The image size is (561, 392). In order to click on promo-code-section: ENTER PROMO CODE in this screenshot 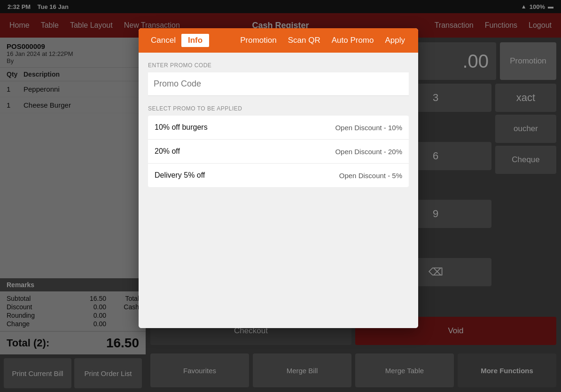, I will do `click(278, 79)`.